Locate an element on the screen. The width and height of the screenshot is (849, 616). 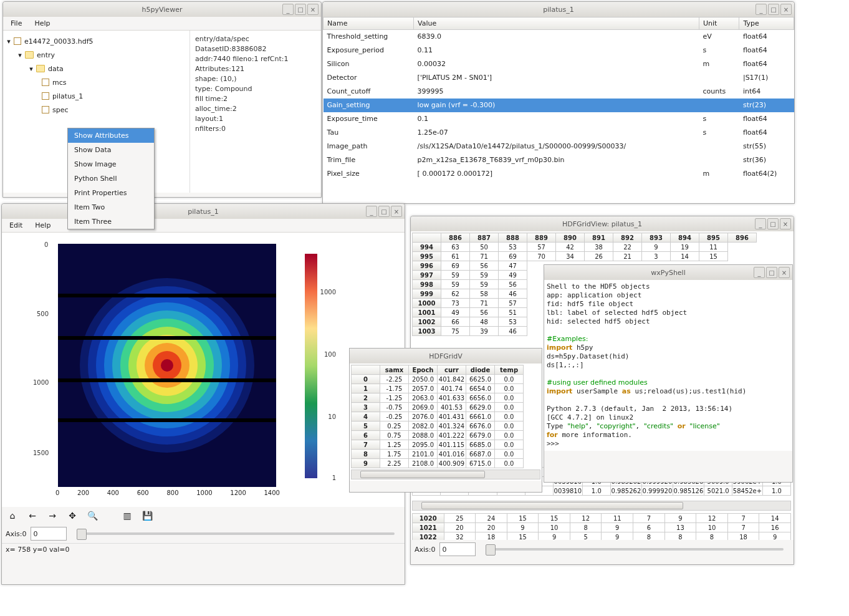
menu-file: File is located at coordinates (16, 24).